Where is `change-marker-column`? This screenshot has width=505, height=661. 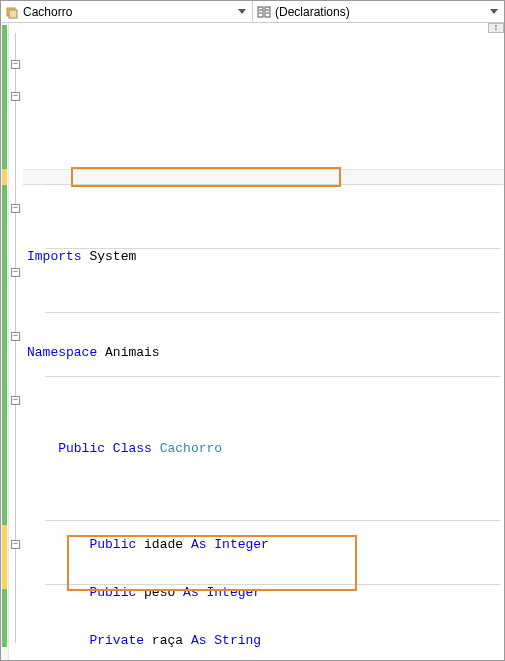
change-marker-column is located at coordinates (5, 342).